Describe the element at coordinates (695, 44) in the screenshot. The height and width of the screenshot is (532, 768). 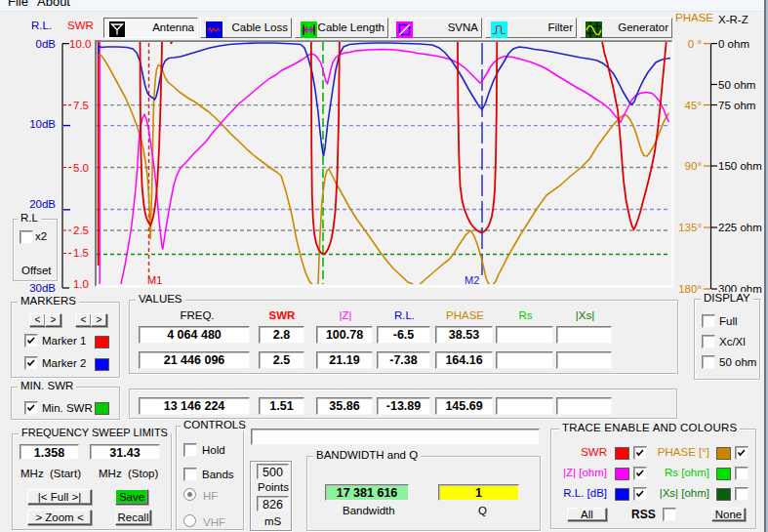
I see `svg-text: 0 °` at that location.